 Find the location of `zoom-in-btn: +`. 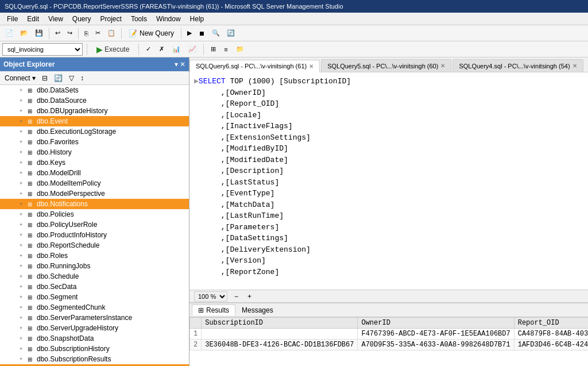

zoom-in-btn: + is located at coordinates (249, 296).